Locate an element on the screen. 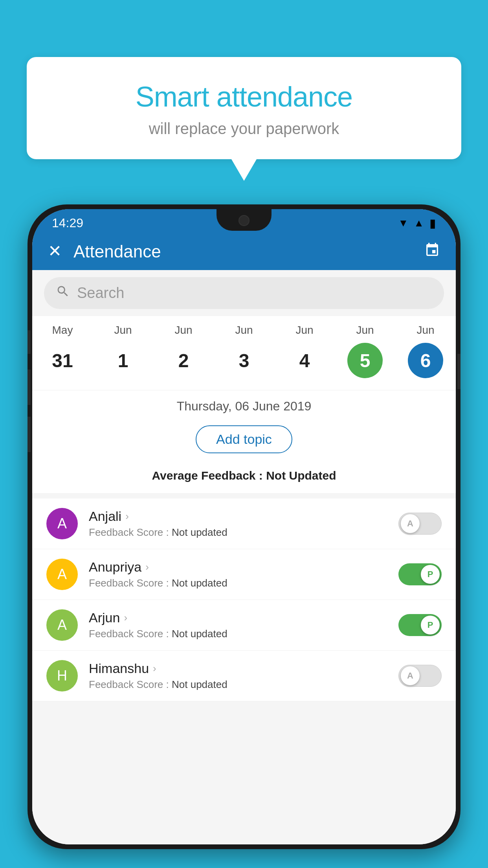 This screenshot has height=868, width=488. notch is located at coordinates (244, 220).